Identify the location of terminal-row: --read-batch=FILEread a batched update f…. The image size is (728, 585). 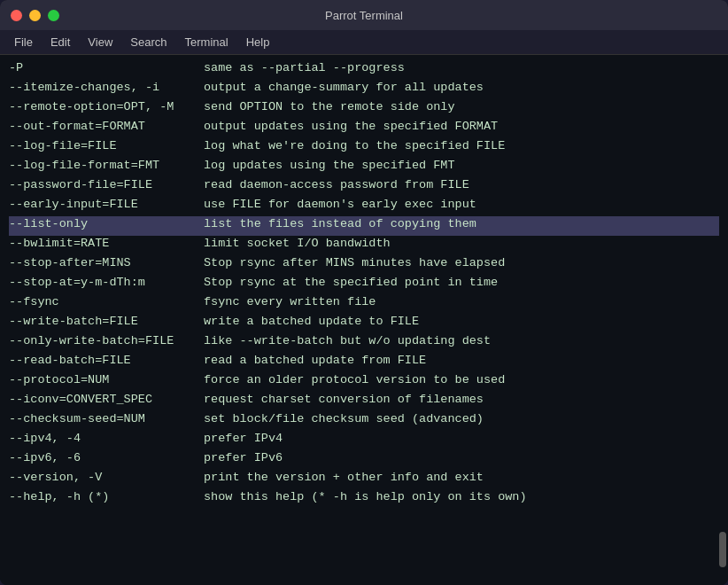
(364, 363).